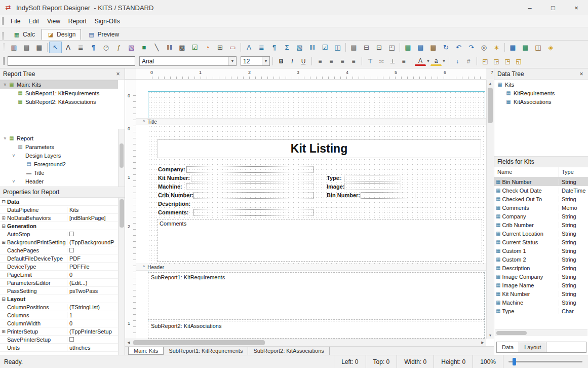  Describe the element at coordinates (14, 181) in the screenshot. I see `tree-caret-icon: ˅` at that location.